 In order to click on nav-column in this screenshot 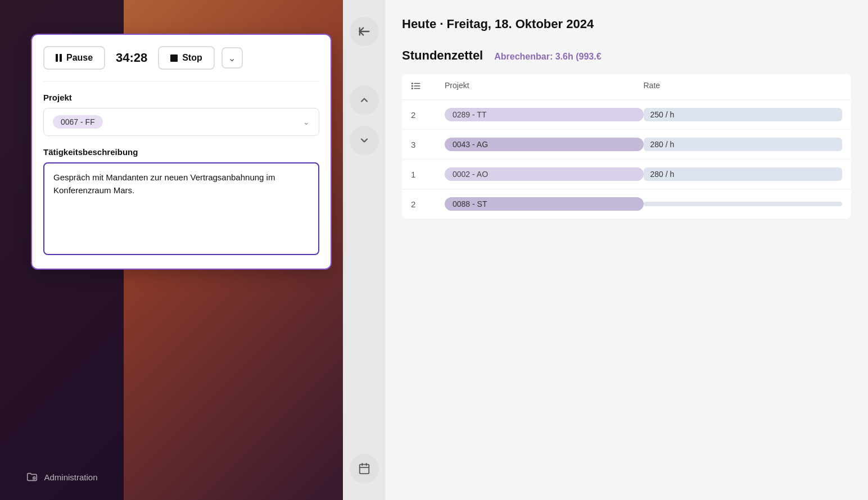, I will do `click(364, 250)`.